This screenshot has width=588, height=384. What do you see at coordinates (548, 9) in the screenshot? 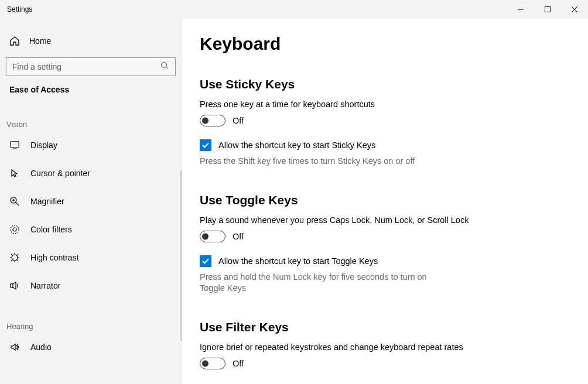
I see `maximize-button` at bounding box center [548, 9].